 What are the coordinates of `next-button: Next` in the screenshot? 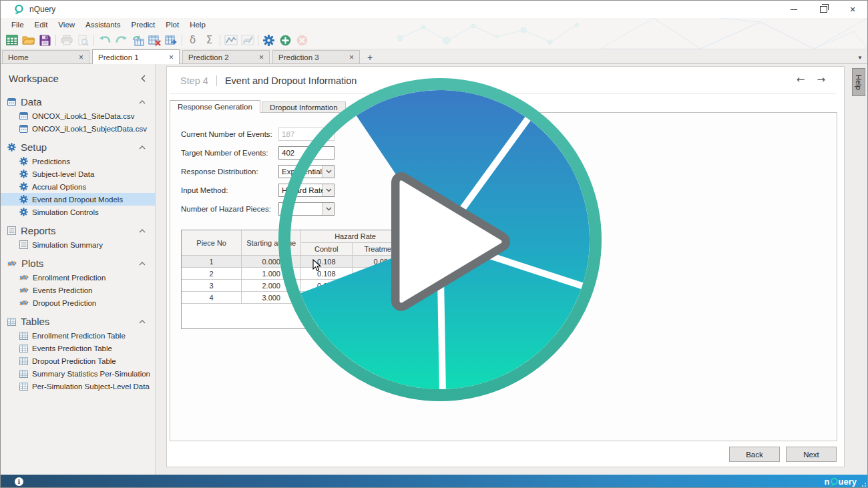 It's located at (811, 454).